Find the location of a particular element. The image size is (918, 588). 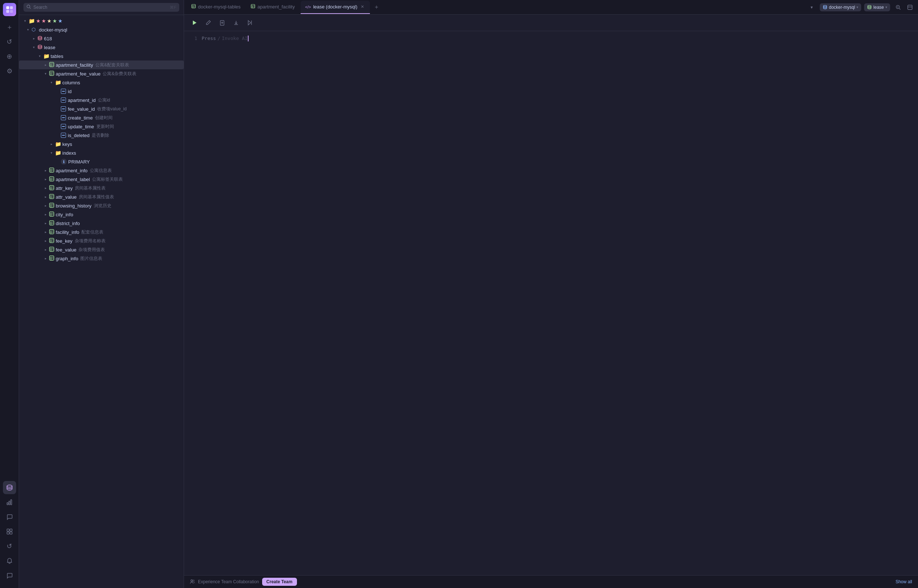

db-618-arrow: ▾ is located at coordinates (34, 38).